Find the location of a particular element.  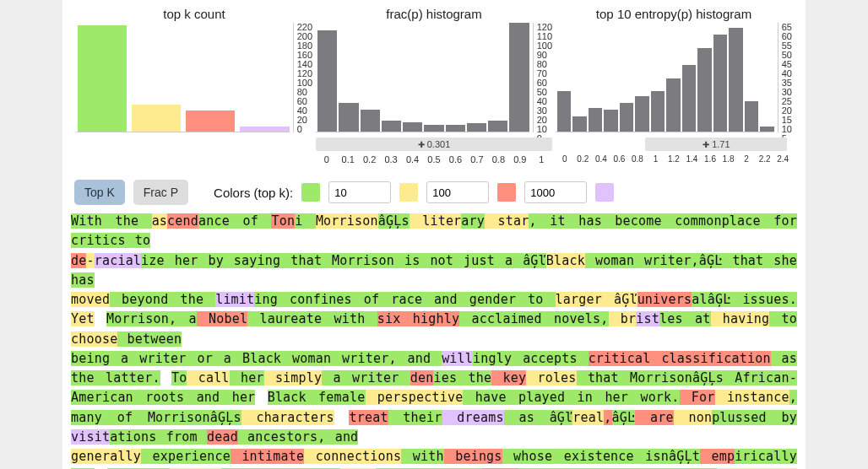

fracp-button: Frac P is located at coordinates (160, 192).